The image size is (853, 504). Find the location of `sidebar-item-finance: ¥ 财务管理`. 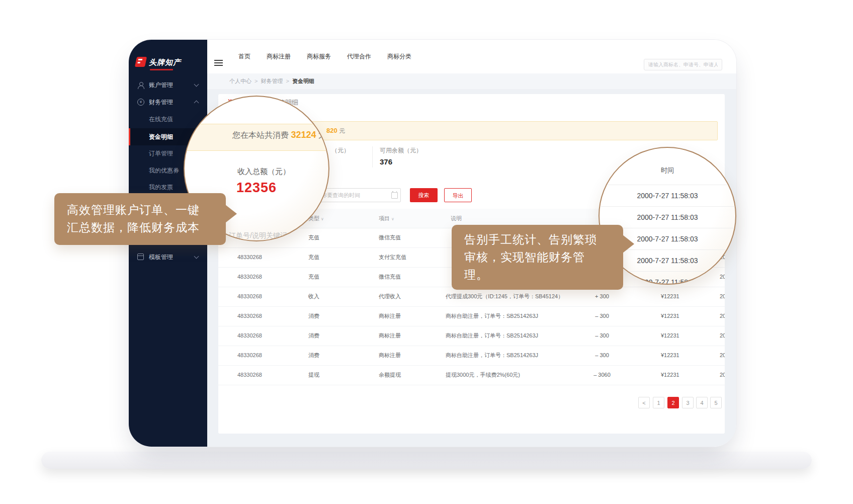

sidebar-item-finance: ¥ 财务管理 is located at coordinates (168, 102).